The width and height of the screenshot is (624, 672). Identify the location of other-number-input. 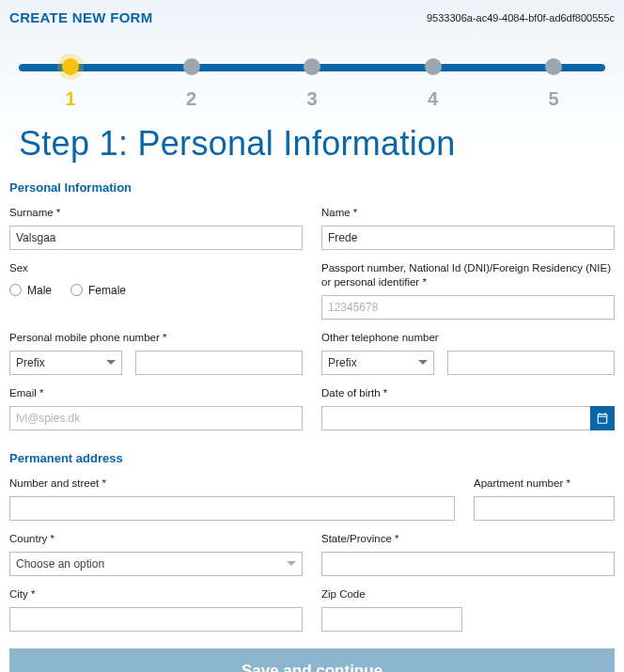
(531, 363).